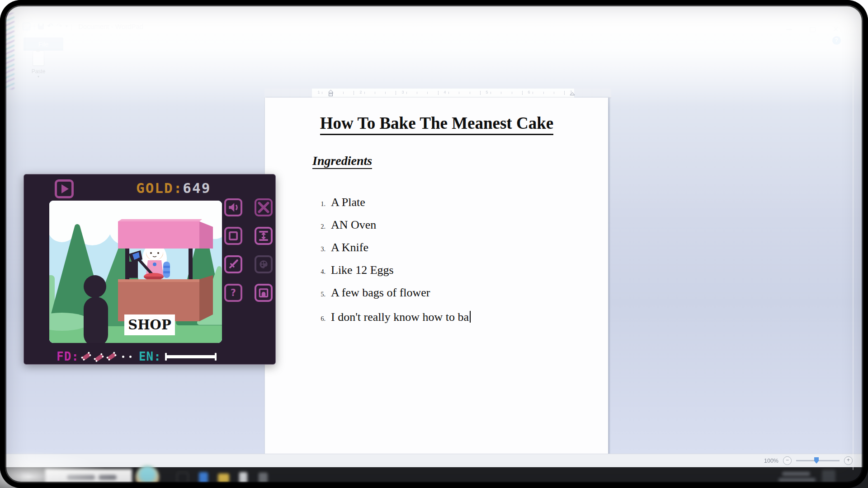  I want to click on ruler: 1 2 3 4 5 6 7, so click(438, 93).